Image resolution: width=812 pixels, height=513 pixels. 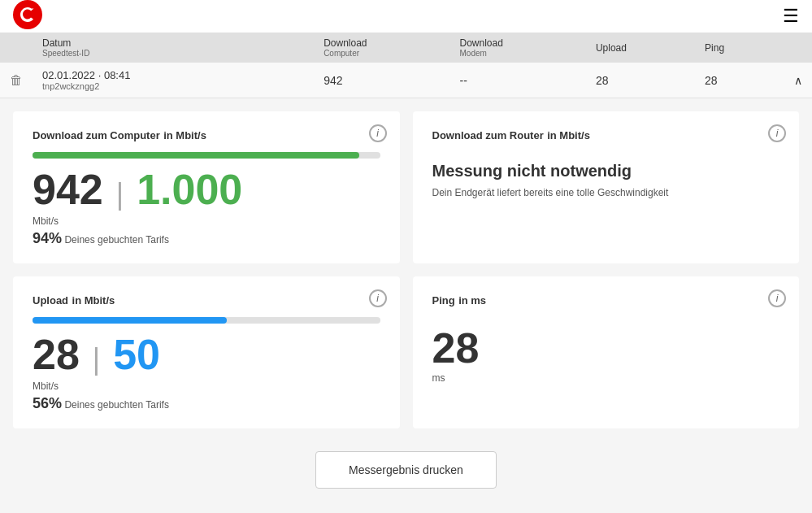 I want to click on upload-title: Upload in Mbit/s, so click(x=206, y=300).